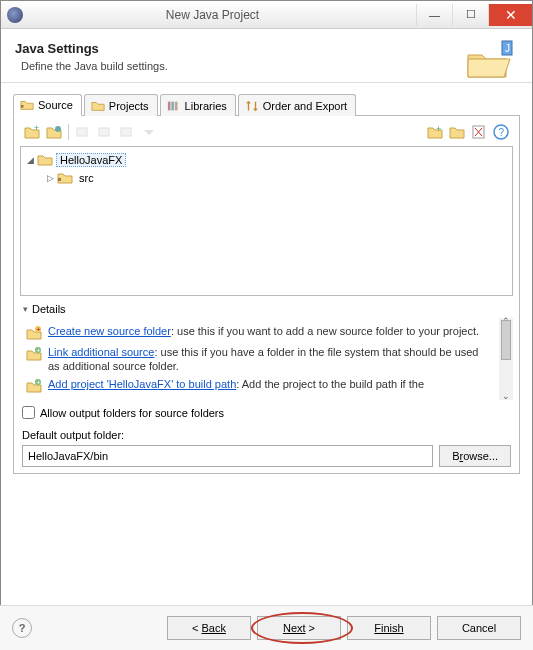 Image resolution: width=533 pixels, height=650 pixels. Describe the element at coordinates (266, 178) in the screenshot. I see `tree-src-node: ▷ src` at that location.